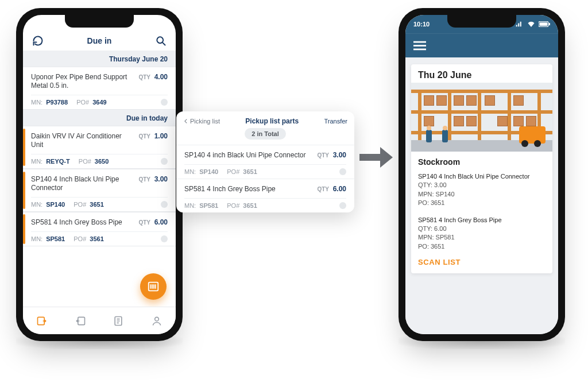  Describe the element at coordinates (82, 82) in the screenshot. I see `item-title: Uponor Pex Pipe Bend Support Metal 0.5 i…` at that location.